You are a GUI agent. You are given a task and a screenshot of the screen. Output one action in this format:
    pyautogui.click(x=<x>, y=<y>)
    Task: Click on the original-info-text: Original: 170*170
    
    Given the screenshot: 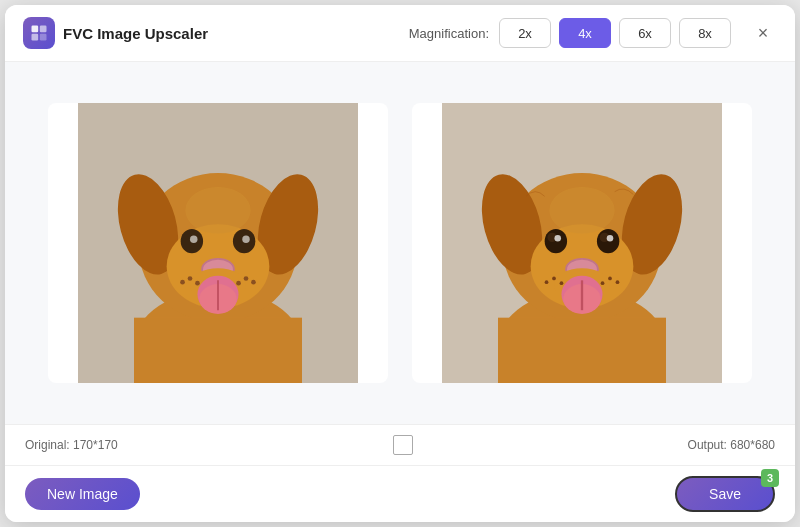 What is the action you would take?
    pyautogui.click(x=72, y=445)
    